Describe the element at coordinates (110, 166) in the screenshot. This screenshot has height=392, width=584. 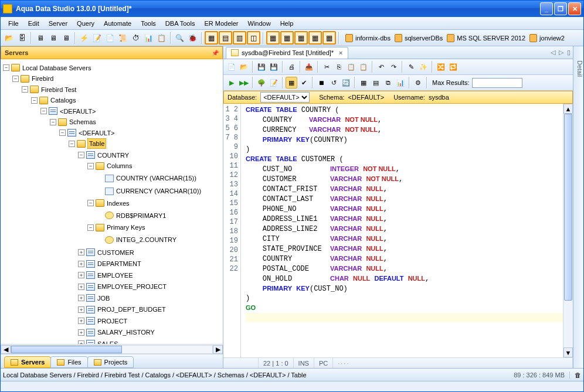
I see `tree-columns: −Columns` at that location.